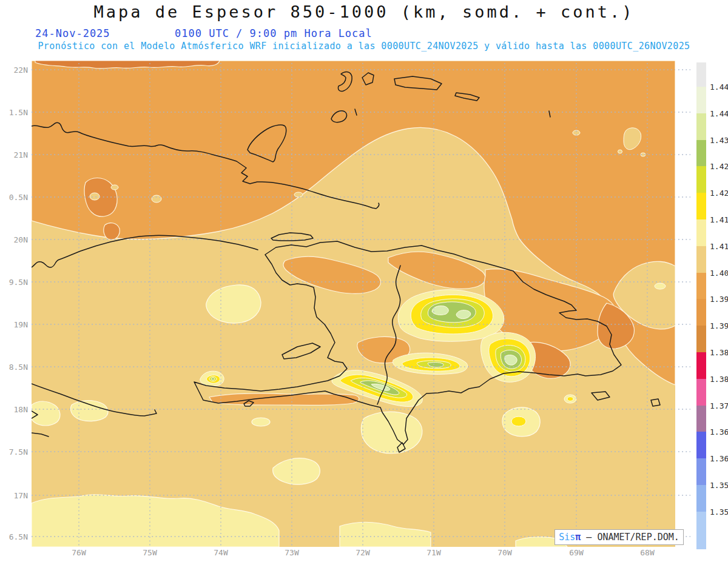 The image size is (728, 562). I want to click on lon-label: 72W, so click(363, 553).